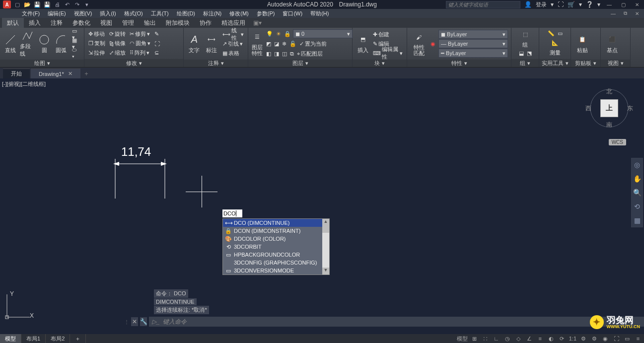 The image size is (644, 343). I want to click on menu-file: 文件(F), so click(31, 13).